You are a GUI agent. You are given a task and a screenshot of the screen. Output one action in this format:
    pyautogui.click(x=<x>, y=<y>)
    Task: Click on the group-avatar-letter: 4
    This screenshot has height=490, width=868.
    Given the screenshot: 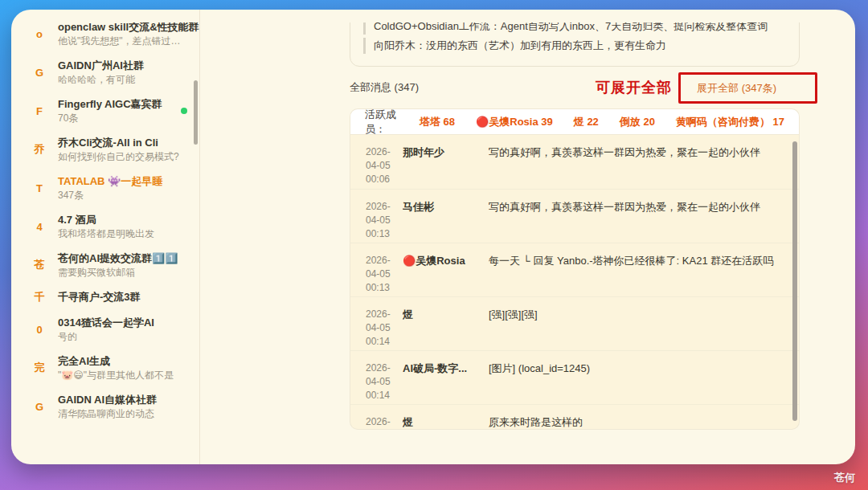 What is the action you would take?
    pyautogui.click(x=39, y=227)
    